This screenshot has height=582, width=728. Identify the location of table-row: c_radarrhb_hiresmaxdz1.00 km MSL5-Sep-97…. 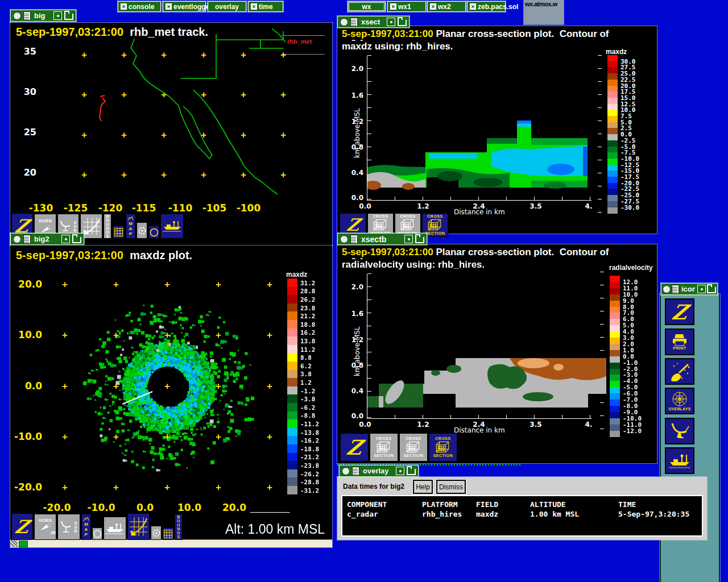
(524, 514).